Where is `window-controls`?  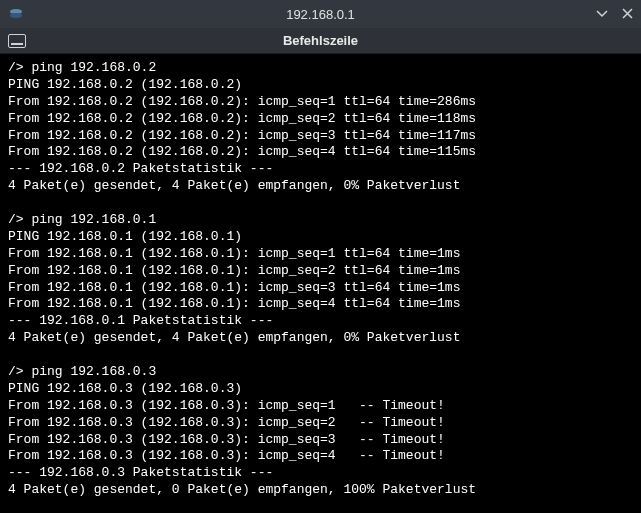 window-controls is located at coordinates (614, 14).